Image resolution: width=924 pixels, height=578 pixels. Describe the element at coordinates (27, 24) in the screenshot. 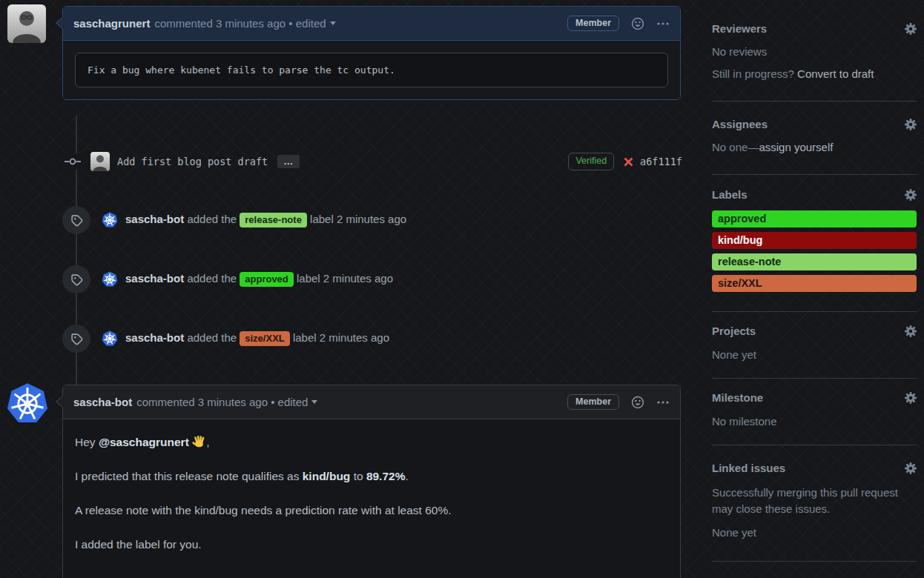

I see `avatar-saschagrunert` at that location.